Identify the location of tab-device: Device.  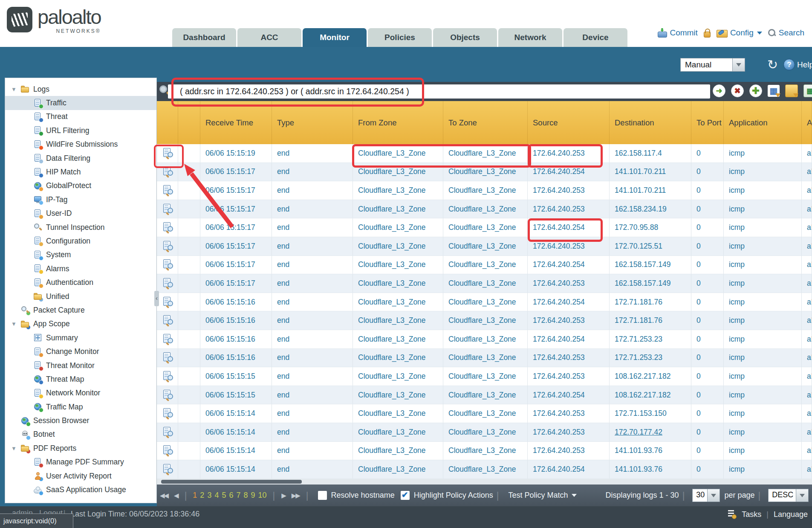
(595, 38).